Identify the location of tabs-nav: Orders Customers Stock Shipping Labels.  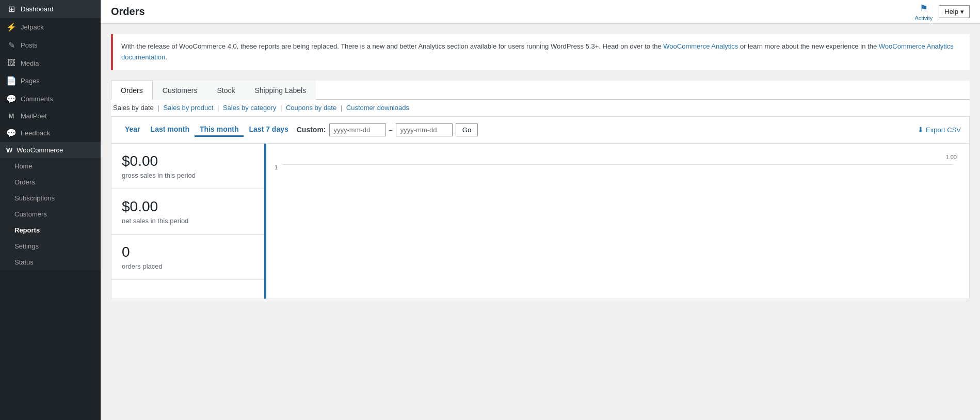
(540, 90).